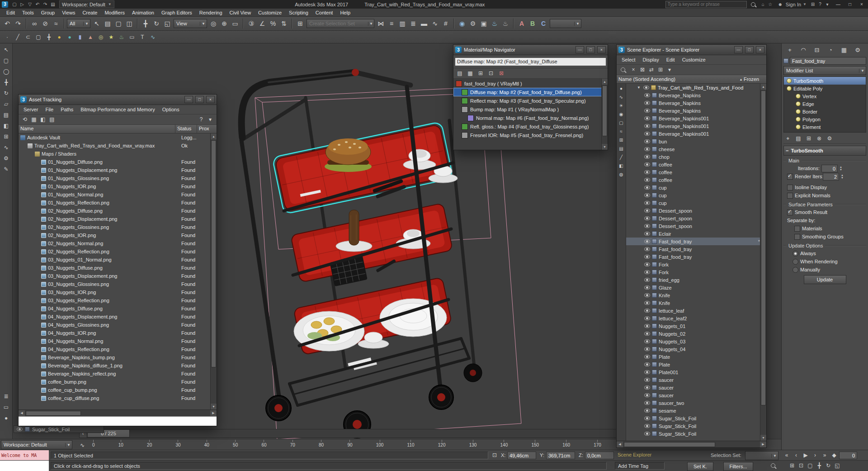  I want to click on z-coordinate-field: 0,0cm, so click(599, 455).